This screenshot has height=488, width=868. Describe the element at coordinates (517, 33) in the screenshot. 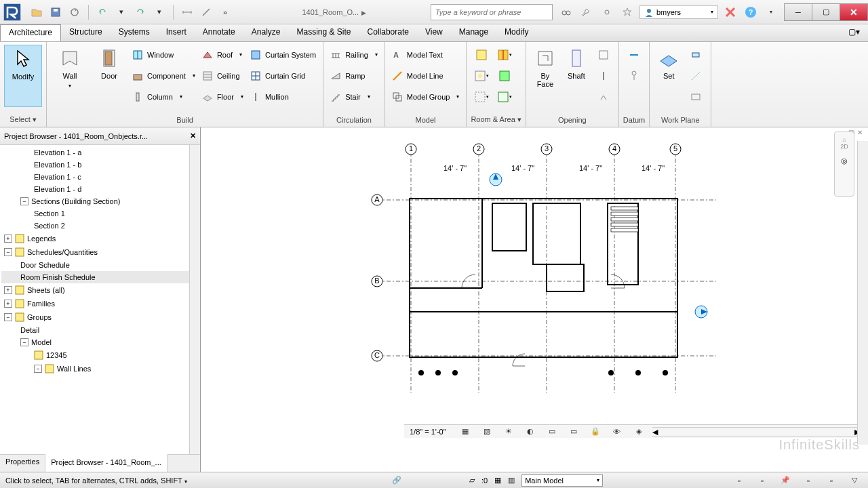

I see `tab-modify: Modify` at that location.